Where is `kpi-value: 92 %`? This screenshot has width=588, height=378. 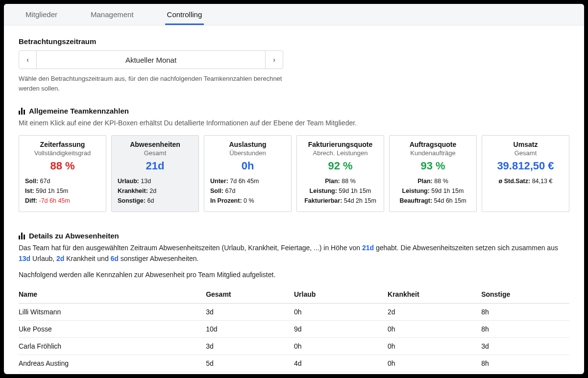
kpi-value: 92 % is located at coordinates (340, 166).